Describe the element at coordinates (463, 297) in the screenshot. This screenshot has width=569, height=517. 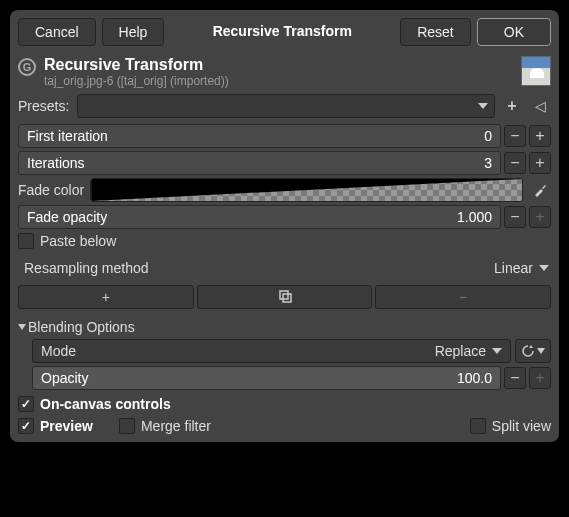
I see `transform-remove-button: −` at that location.